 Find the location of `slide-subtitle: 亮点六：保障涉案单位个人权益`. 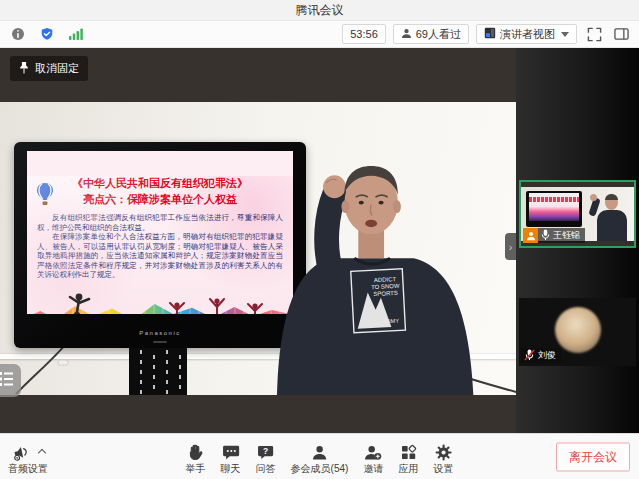

slide-subtitle: 亮点六：保障涉案单位个人权益 is located at coordinates (160, 200).